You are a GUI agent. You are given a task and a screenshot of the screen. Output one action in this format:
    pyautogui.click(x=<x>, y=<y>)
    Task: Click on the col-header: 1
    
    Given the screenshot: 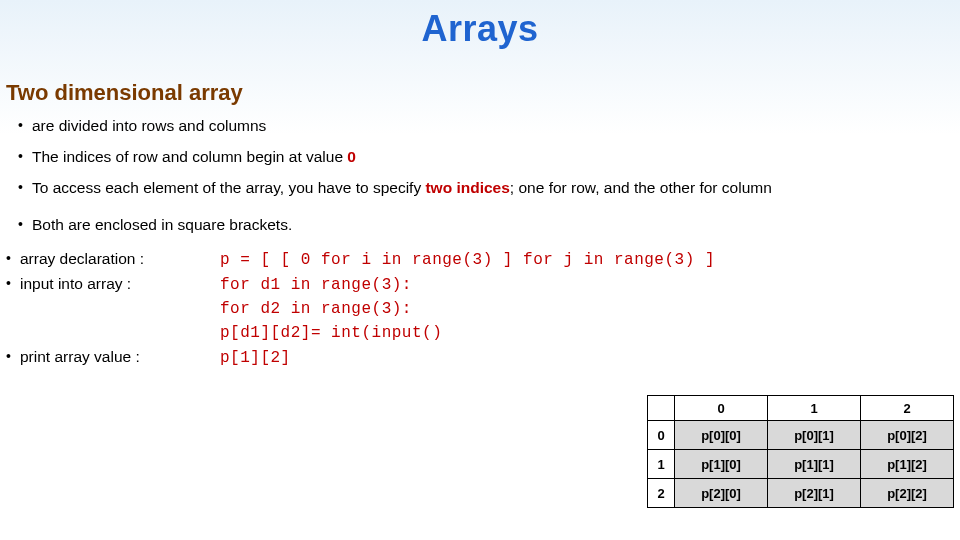 What is the action you would take?
    pyautogui.click(x=814, y=408)
    